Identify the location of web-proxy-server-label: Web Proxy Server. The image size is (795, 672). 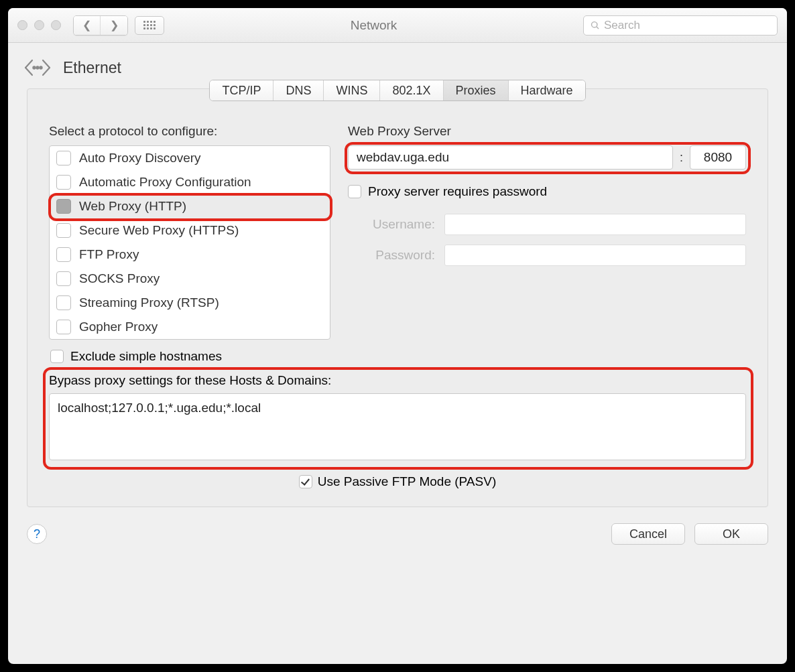
(547, 131).